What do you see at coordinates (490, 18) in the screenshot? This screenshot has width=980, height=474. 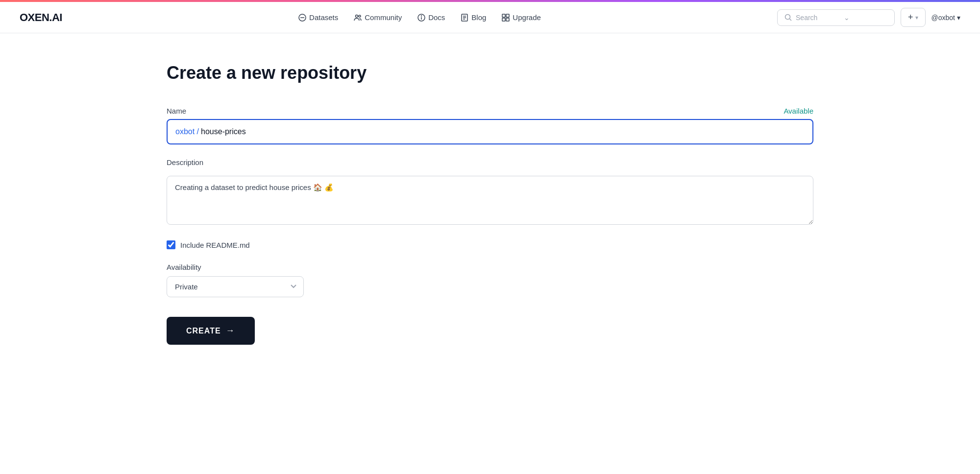 I see `navbar: OXEN.AI Datasets Community` at bounding box center [490, 18].